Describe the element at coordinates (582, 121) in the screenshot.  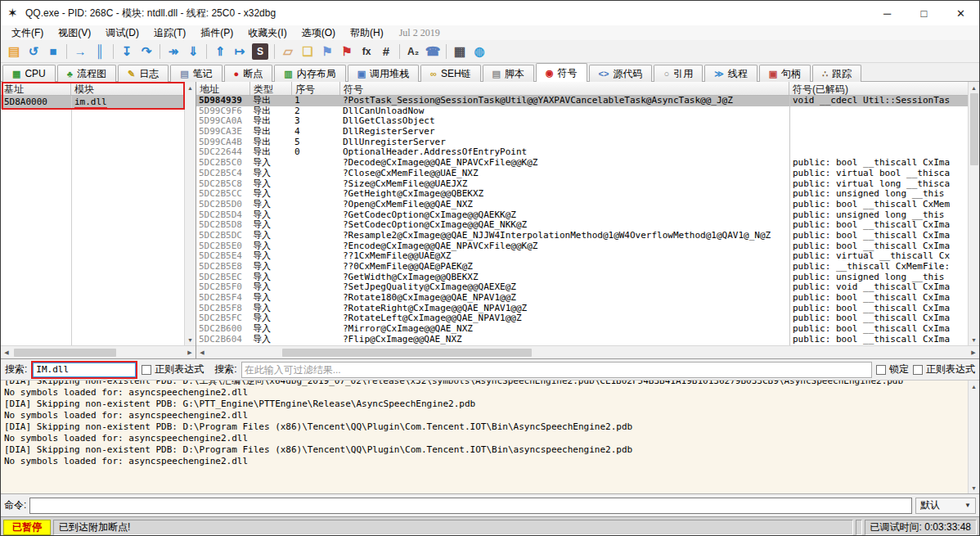
I see `symbol-row: 5D99CA0A 导出 3 DllGetClassObject` at that location.